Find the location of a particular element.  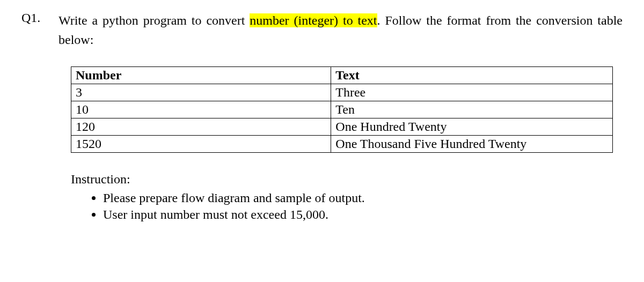

table-row: 120 One Hundred Twenty is located at coordinates (342, 127).